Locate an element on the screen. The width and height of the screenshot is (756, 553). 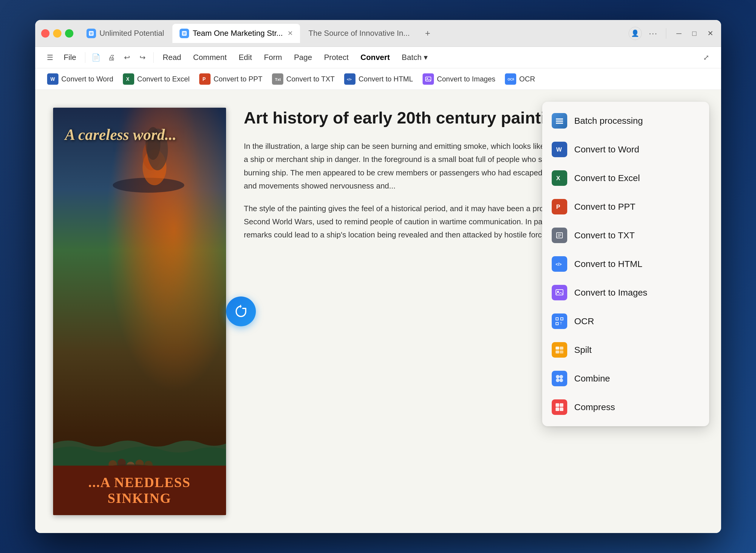
dropdown-txt-label: Convert to TXT is located at coordinates (604, 235).